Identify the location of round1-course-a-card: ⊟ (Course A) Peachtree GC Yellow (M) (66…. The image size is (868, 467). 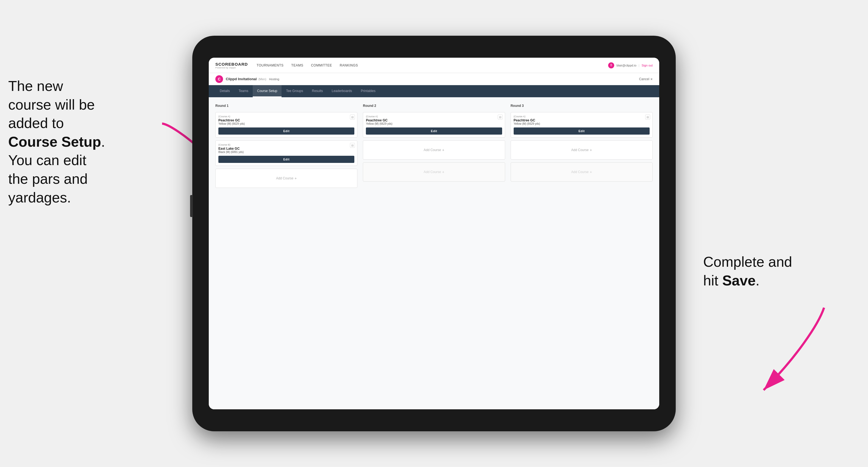
(286, 125).